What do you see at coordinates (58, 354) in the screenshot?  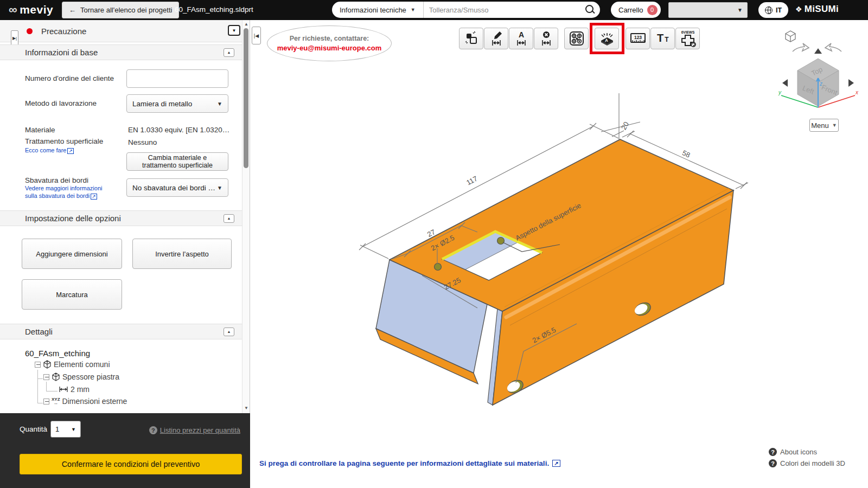 I see `tree-root-node: 60_FAsm_etching` at bounding box center [58, 354].